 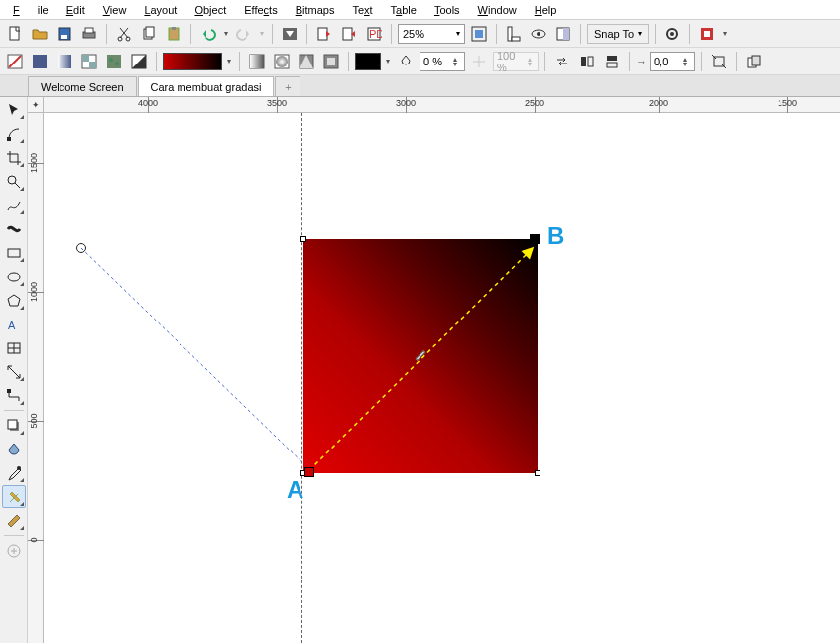 What do you see at coordinates (535, 239) in the screenshot?
I see `gradient-end-handle` at bounding box center [535, 239].